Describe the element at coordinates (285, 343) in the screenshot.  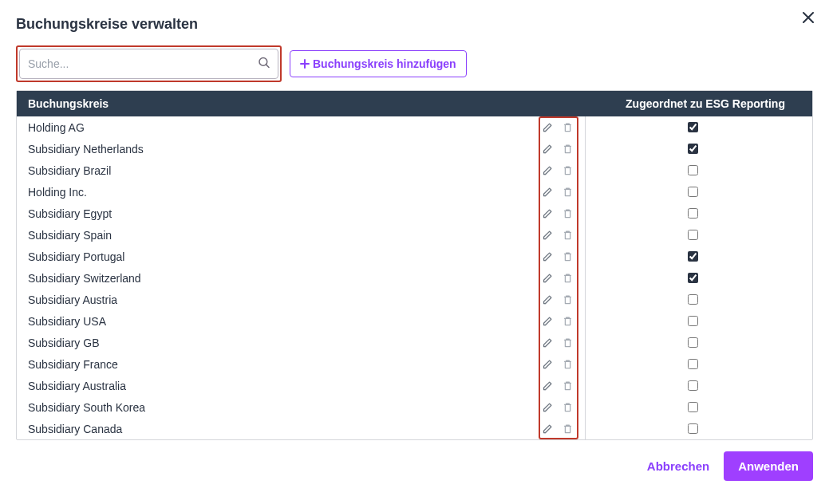
I see `company-code-name: Subsidiary GB` at that location.